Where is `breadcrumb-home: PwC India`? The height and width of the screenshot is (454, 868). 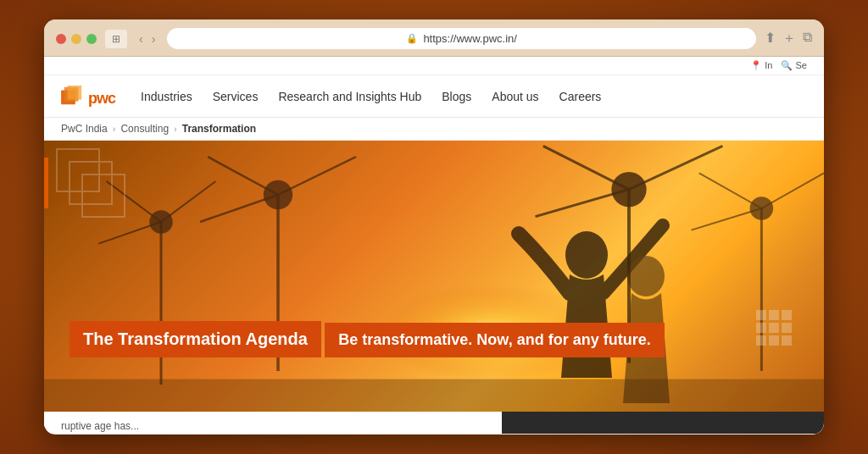
breadcrumb-home: PwC India is located at coordinates (85, 129).